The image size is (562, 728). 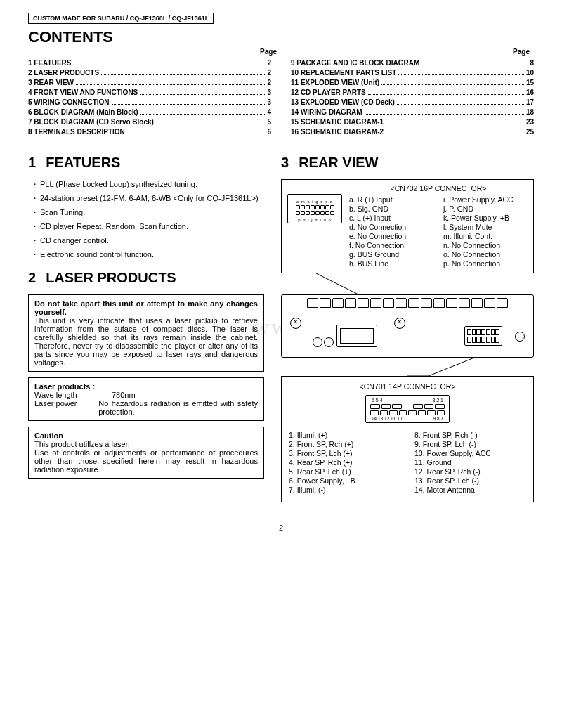 What do you see at coordinates (146, 436) in the screenshot?
I see `caution-heading: Caution` at bounding box center [146, 436].